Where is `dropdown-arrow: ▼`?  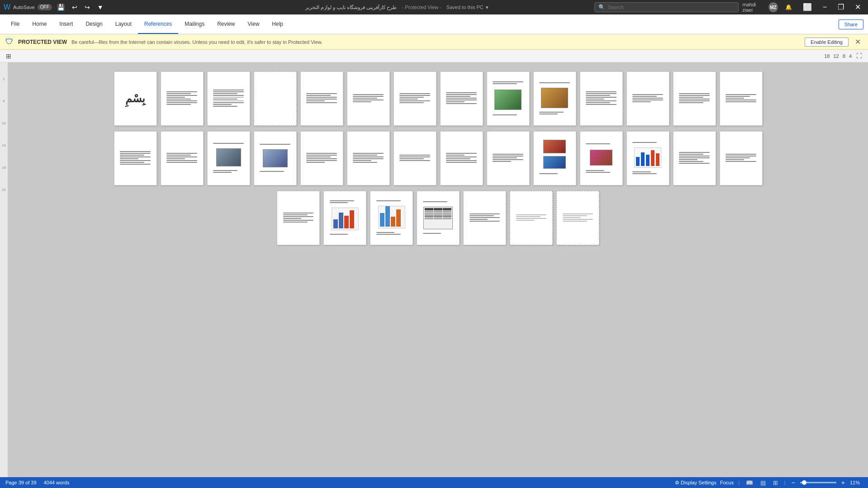
dropdown-arrow: ▼ is located at coordinates (487, 7).